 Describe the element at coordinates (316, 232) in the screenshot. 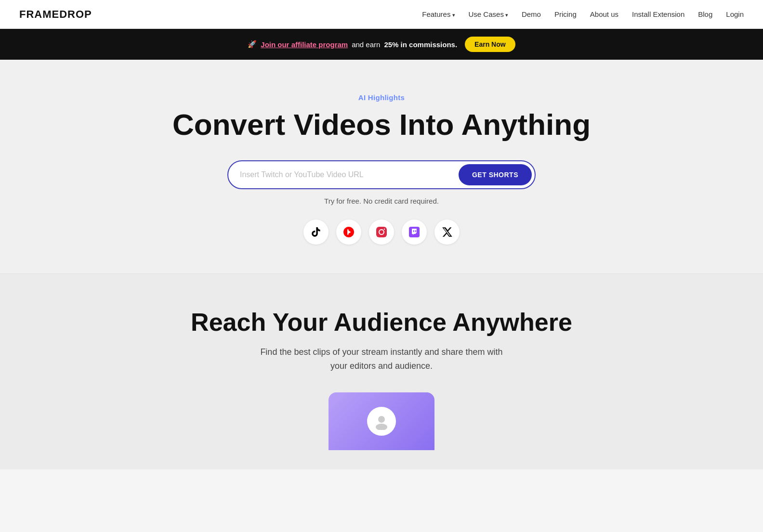

I see `tiktok-icon` at that location.